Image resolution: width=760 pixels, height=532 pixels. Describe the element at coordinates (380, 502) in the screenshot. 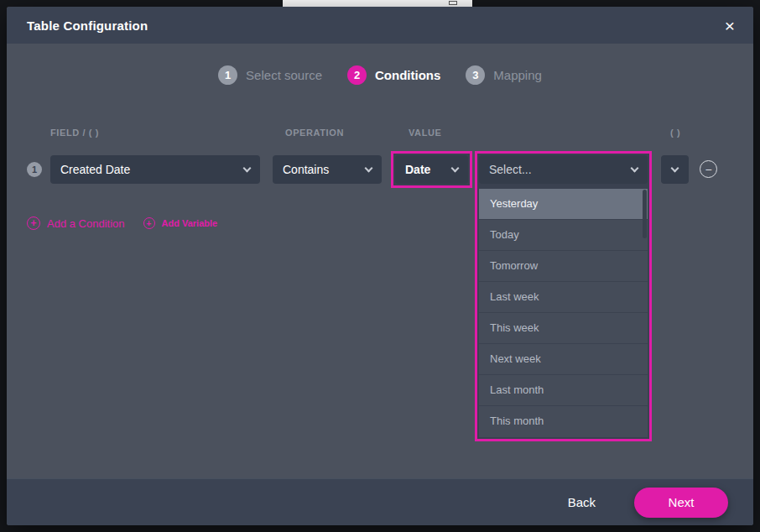

I see `modal-footer: Back Next` at that location.